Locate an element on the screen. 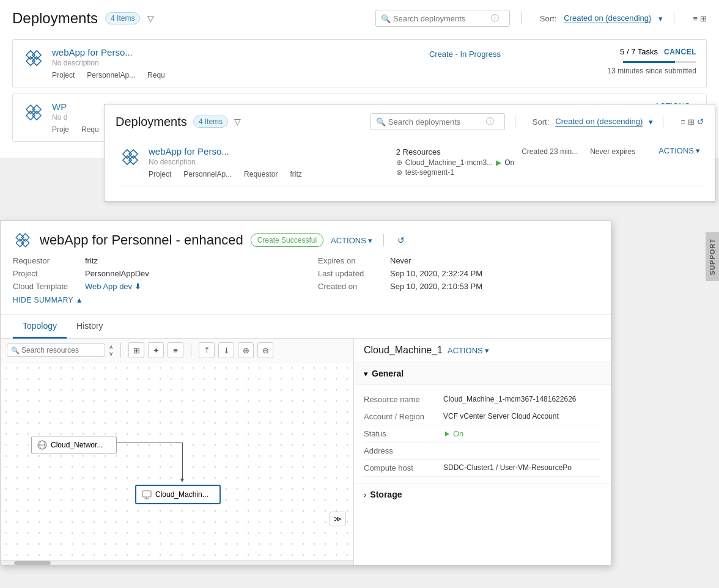 This screenshot has width=719, height=588. mid-actions-button: ACTIONS ▾ is located at coordinates (679, 150).